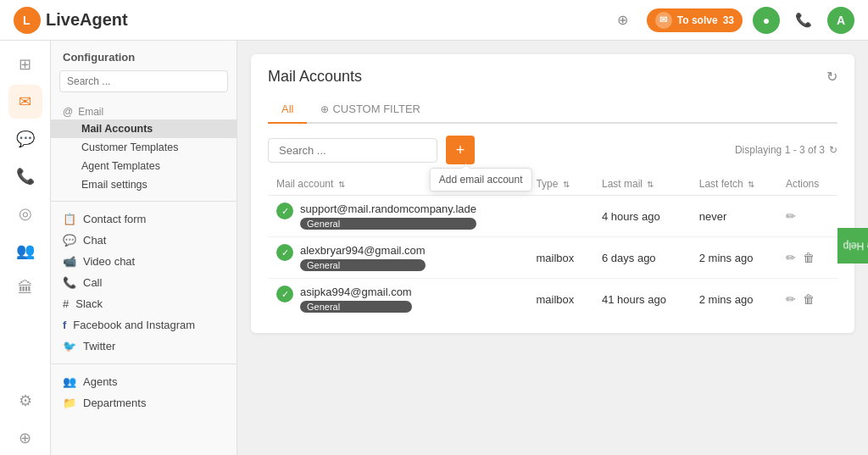 This screenshot has height=455, width=868. What do you see at coordinates (25, 102) in the screenshot?
I see `rail-email: ✉` at bounding box center [25, 102].